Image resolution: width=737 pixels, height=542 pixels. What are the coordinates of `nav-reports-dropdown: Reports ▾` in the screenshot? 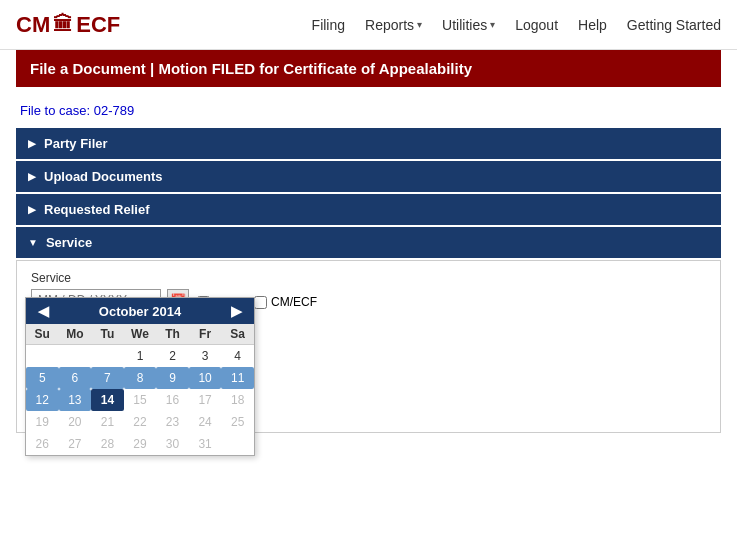 It's located at (394, 25).